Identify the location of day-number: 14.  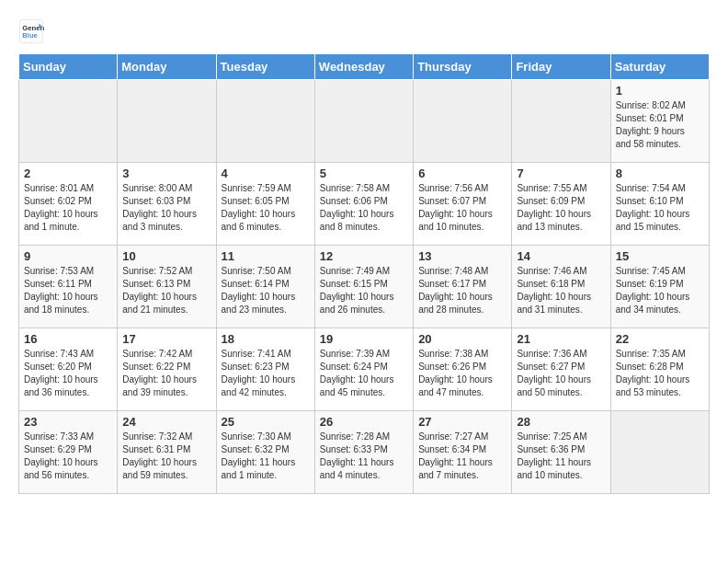
(561, 256).